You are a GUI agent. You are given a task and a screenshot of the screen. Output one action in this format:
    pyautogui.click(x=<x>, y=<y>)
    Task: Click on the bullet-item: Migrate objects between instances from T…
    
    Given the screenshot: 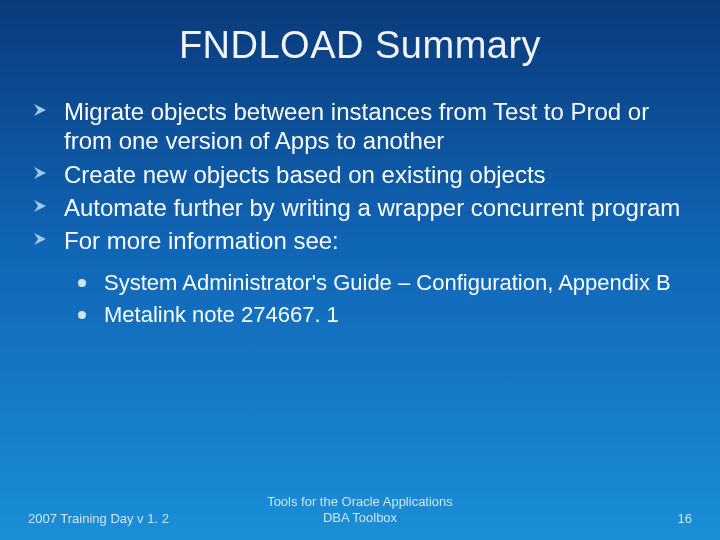 What is the action you would take?
    pyautogui.click(x=360, y=126)
    